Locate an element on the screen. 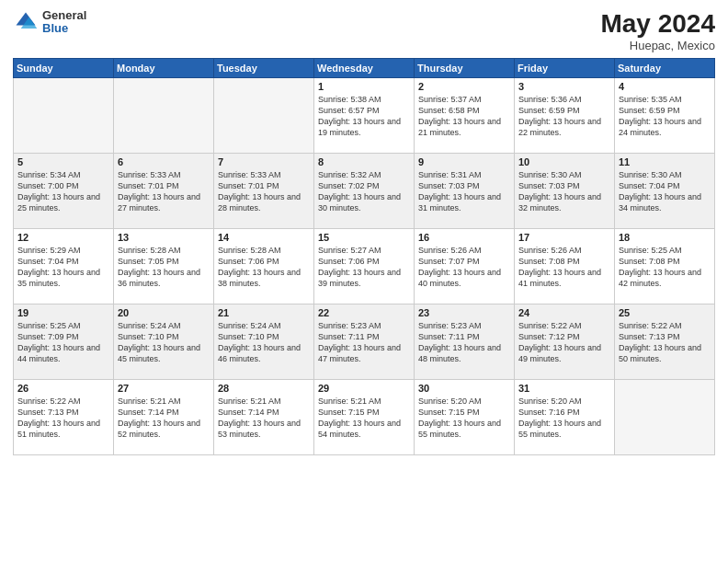 This screenshot has height=563, width=728. day-number: 22 is located at coordinates (364, 313).